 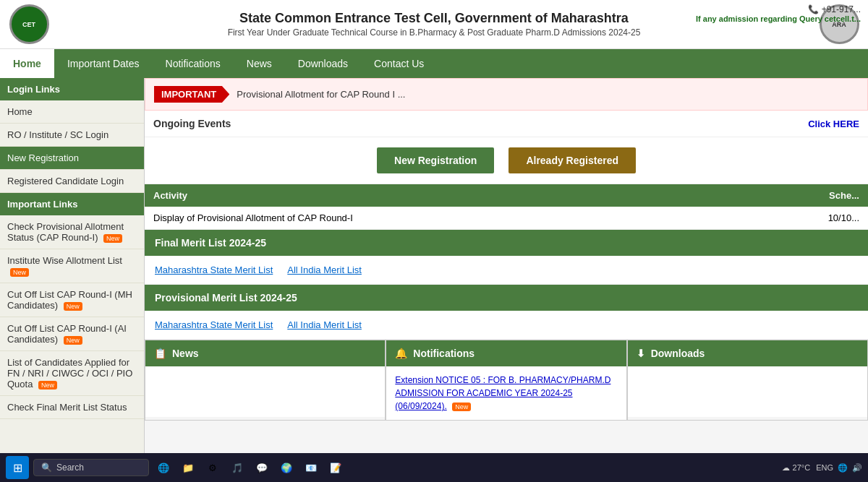 What do you see at coordinates (399, 64) in the screenshot?
I see `nav-contact-us: Contact Us` at bounding box center [399, 64].